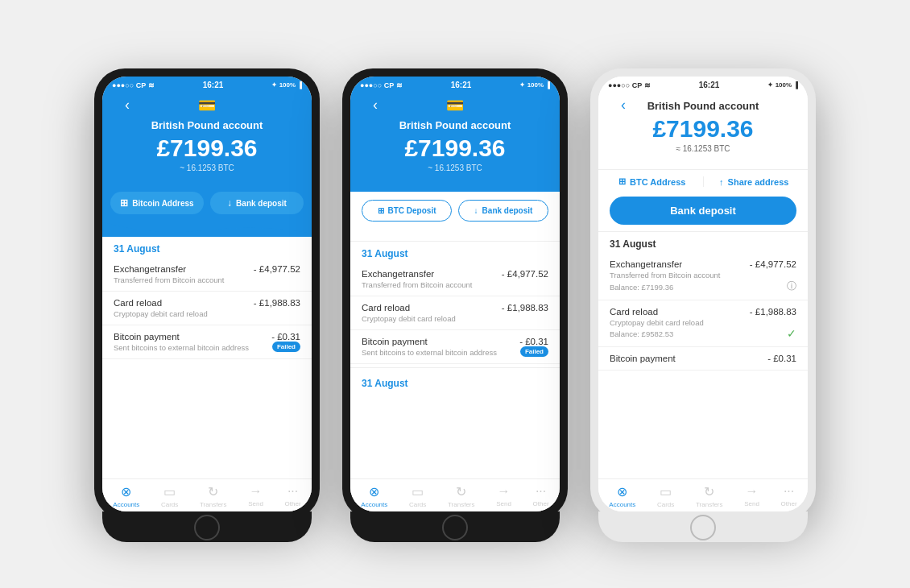 The height and width of the screenshot is (588, 910). Describe the element at coordinates (703, 148) in the screenshot. I see `phone-3-btc: ≈ 16.1253 BTC` at that location.